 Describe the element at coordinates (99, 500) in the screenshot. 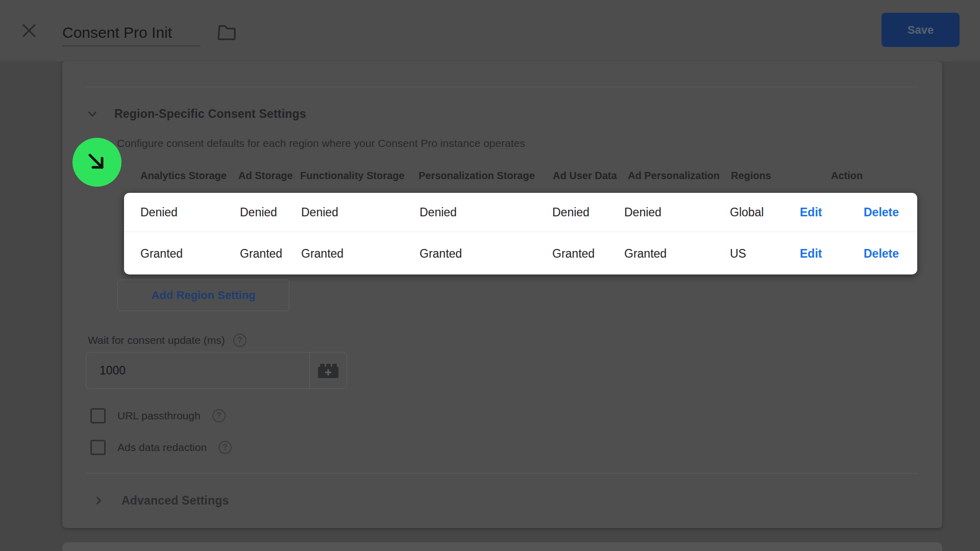

I see `chevron-right-icon` at that location.